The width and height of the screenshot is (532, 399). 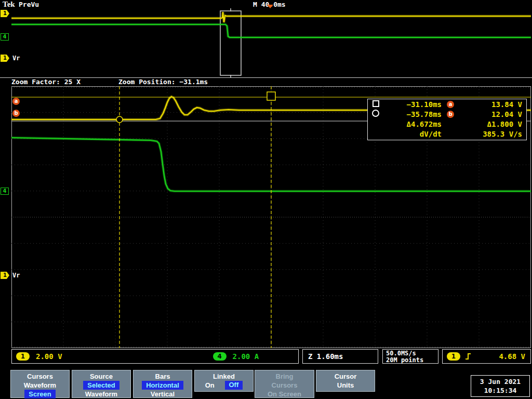 I want to click on channel4-scale: 2.00 A, so click(x=246, y=356).